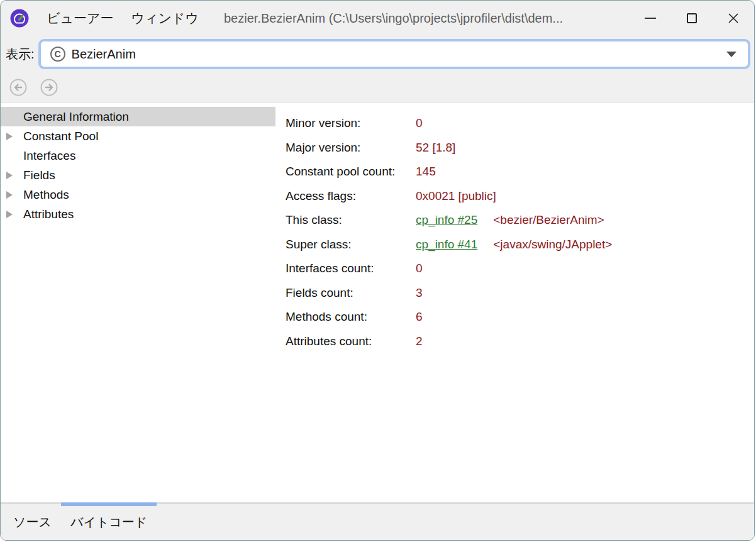  I want to click on detail-label: Constant pool count:, so click(351, 172).